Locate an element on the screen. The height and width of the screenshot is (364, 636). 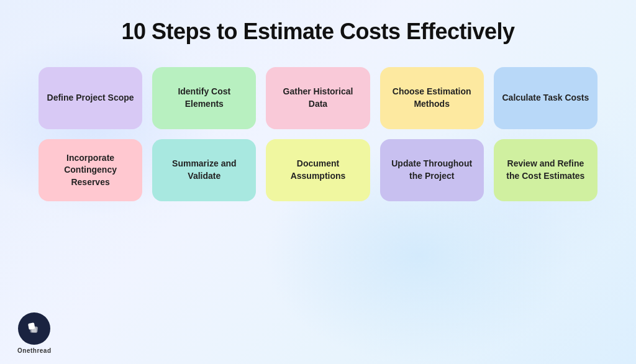
card-2: Identify Cost Elements is located at coordinates (204, 98).